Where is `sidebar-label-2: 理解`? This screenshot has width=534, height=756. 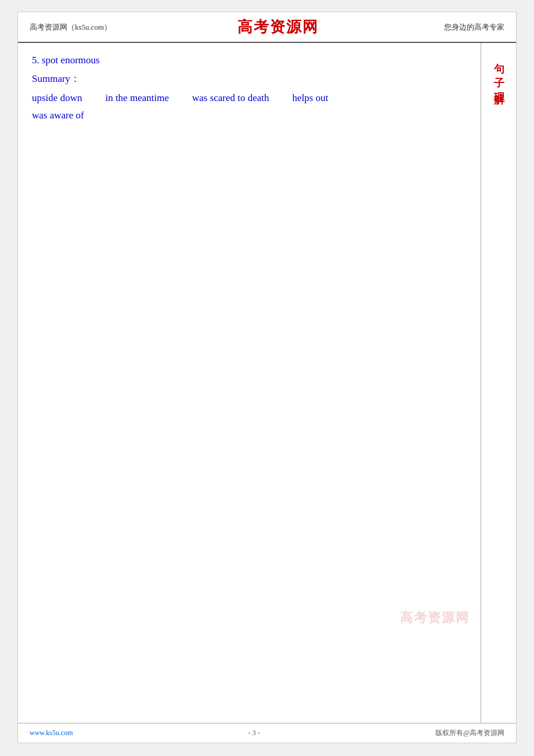
sidebar-label-2: 理解 is located at coordinates (498, 86).